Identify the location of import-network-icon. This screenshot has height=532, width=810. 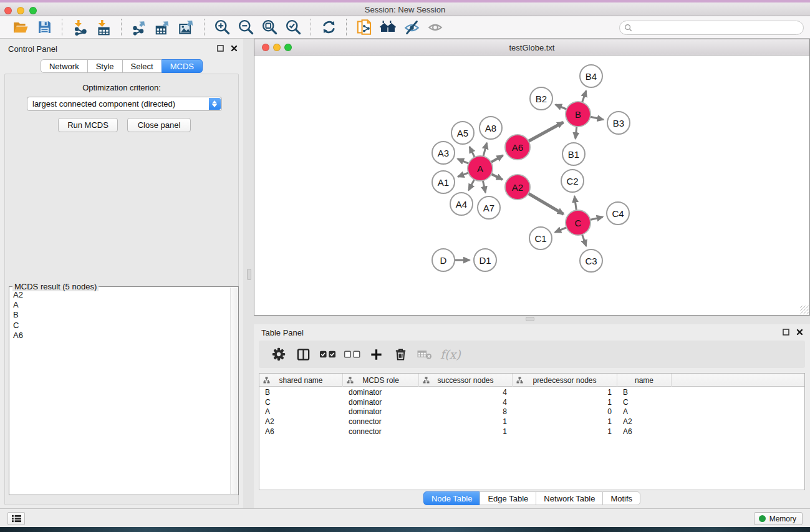
(80, 27).